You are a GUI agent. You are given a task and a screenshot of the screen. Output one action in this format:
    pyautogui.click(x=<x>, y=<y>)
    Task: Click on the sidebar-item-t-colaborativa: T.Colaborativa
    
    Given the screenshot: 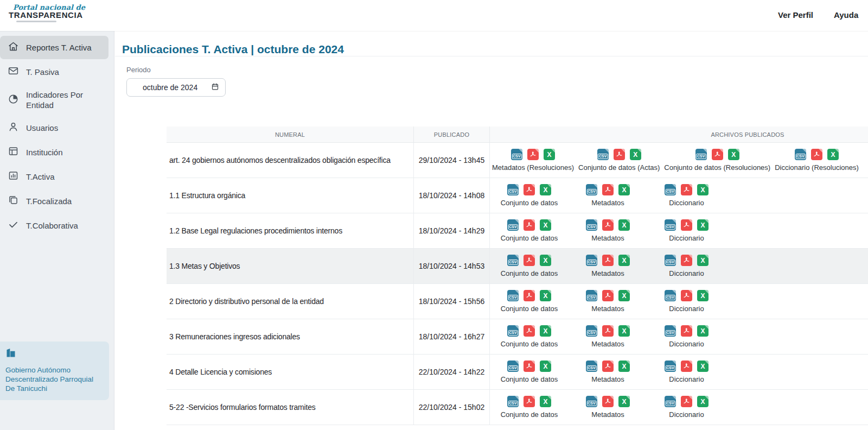 What is the action you would take?
    pyautogui.click(x=54, y=226)
    